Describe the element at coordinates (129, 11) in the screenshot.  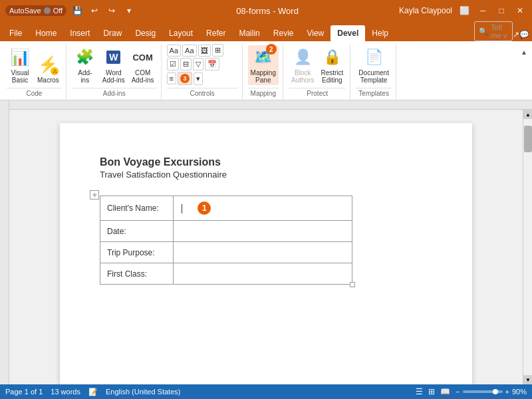
I see `customize-qat-button: ▾` at that location.